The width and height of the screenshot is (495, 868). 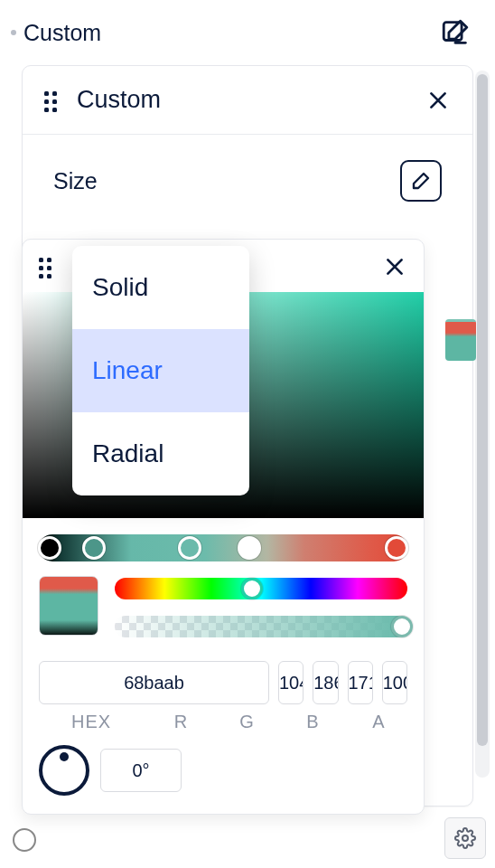 What do you see at coordinates (261, 627) in the screenshot?
I see `alpha-slider` at bounding box center [261, 627].